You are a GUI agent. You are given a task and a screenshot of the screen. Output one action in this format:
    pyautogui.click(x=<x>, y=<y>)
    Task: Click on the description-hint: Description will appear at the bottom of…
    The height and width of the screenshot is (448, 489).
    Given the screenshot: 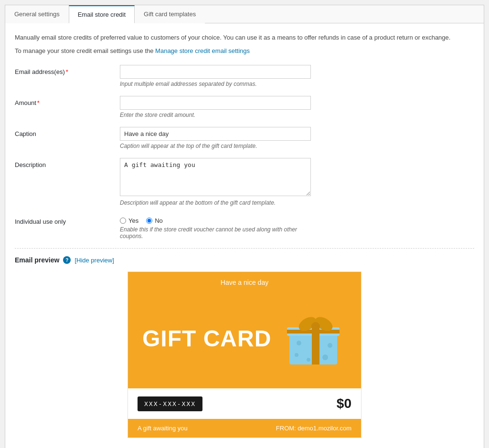 What is the action you would take?
    pyautogui.click(x=215, y=203)
    